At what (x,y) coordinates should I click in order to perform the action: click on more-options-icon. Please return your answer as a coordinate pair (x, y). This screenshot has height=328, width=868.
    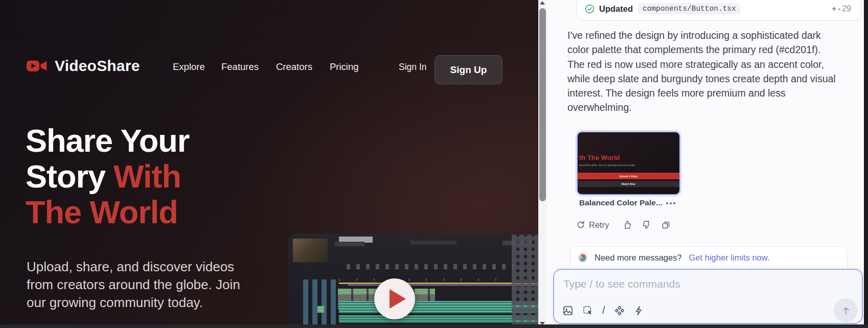
    Looking at the image, I should click on (671, 203).